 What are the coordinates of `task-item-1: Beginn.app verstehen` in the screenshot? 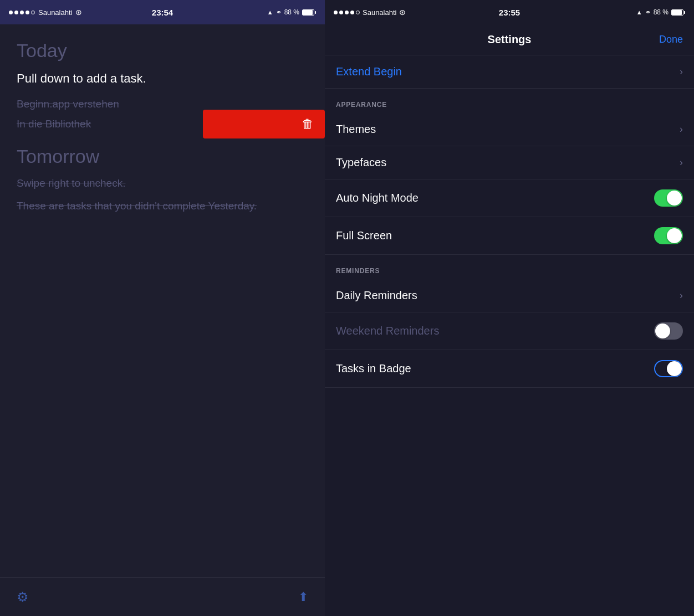 It's located at (162, 104).